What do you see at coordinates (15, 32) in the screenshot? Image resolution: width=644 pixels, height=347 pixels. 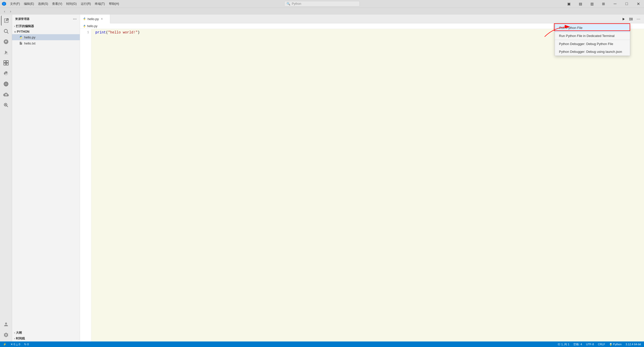 I see `chevron-down-icon: ∨` at bounding box center [15, 32].